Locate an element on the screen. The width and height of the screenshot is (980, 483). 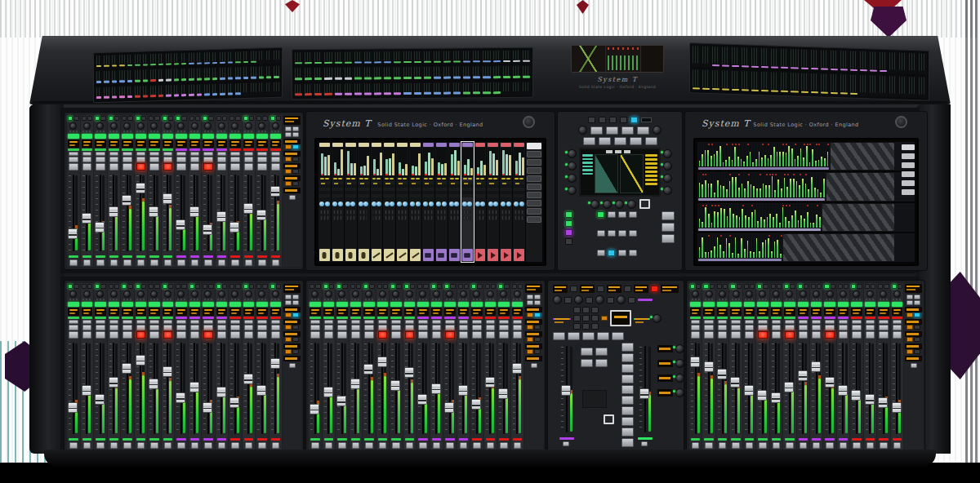
screen-channel-header is located at coordinates (415, 145).